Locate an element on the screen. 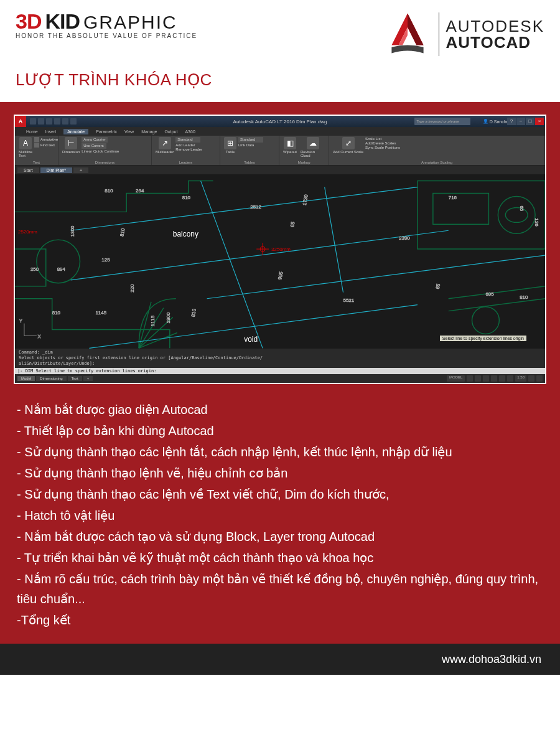 This screenshot has height=747, width=560. qat-open-icon is located at coordinates (41, 121).